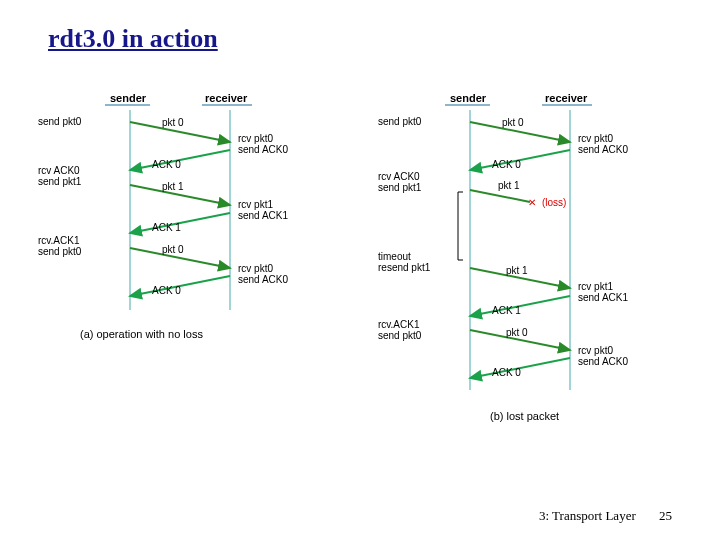 The width and height of the screenshot is (720, 540). What do you see at coordinates (606, 516) in the screenshot?
I see `footer: 3: Transport Layer 25` at bounding box center [606, 516].